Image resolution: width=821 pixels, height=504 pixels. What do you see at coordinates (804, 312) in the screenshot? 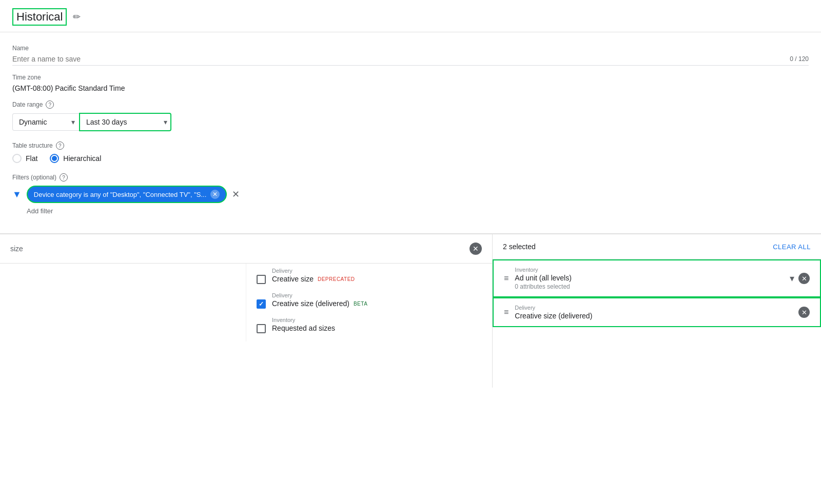
I see `selected-item-actions-creative-size: ✕` at bounding box center [804, 312].